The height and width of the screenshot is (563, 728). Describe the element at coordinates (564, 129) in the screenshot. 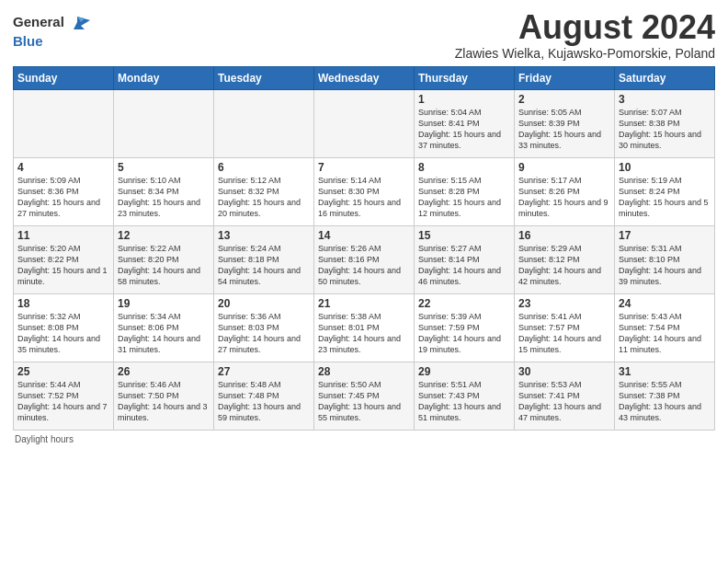

I see `cell-content: Sunrise: 5:05 AM Sunset: 8:39 PM Dayligh…` at that location.